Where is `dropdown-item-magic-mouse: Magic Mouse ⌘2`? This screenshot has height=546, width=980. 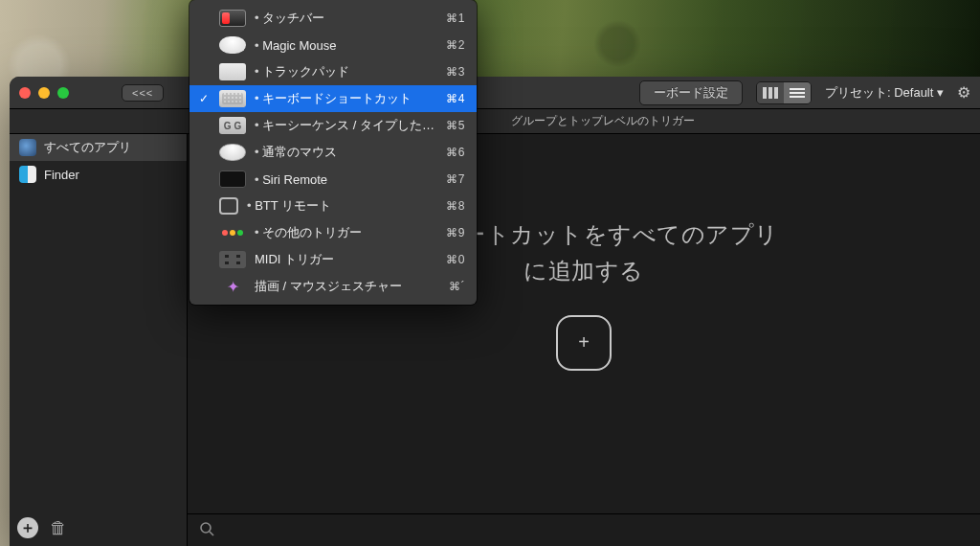
dropdown-item-magic-mouse: Magic Mouse ⌘2 is located at coordinates (333, 45).